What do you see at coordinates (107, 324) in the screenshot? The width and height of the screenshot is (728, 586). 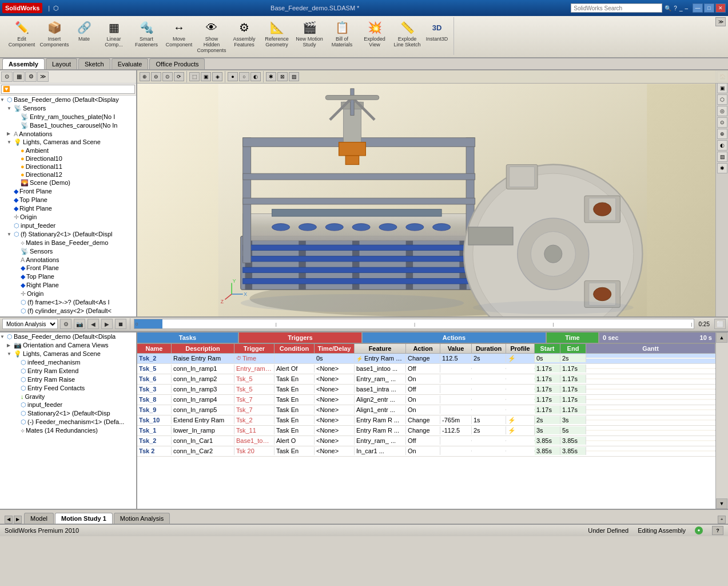 I see `motion-btn3: ▶` at bounding box center [107, 324].